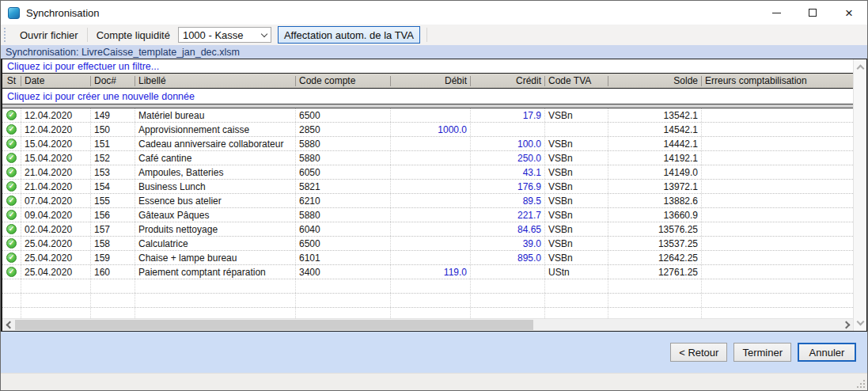  Describe the element at coordinates (655, 187) in the screenshot. I see `cell-balance: 13972.1` at that location.